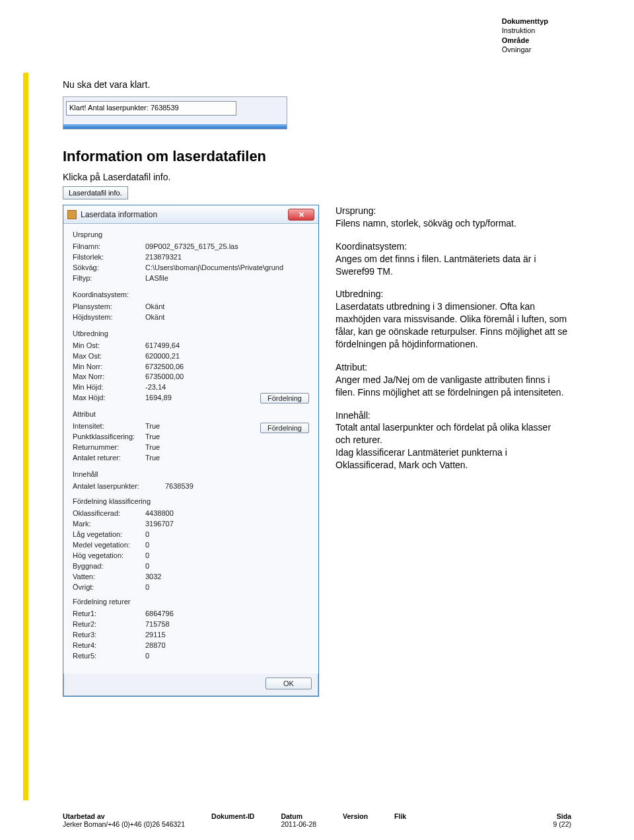 This screenshot has height=840, width=634. What do you see at coordinates (191, 234) in the screenshot?
I see `ursprung-heading: Ursprung` at bounding box center [191, 234].